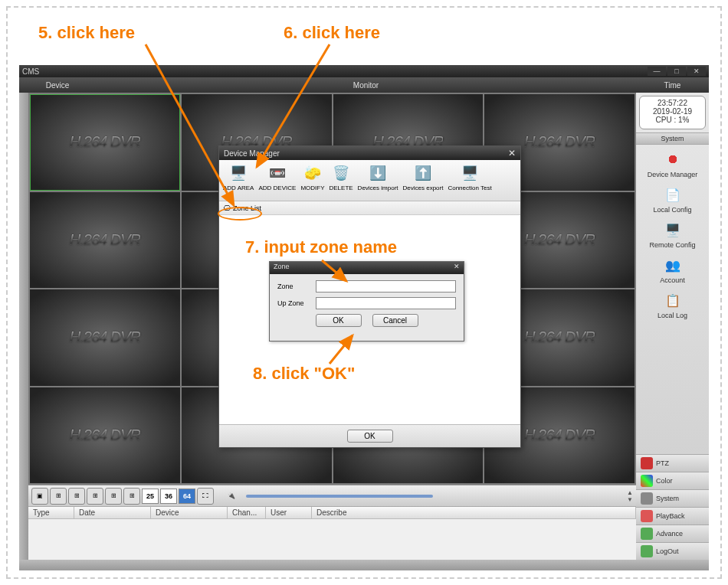 The height and width of the screenshot is (585, 728). Describe the element at coordinates (673, 112) in the screenshot. I see `date-value: 2019-02-19` at that location.